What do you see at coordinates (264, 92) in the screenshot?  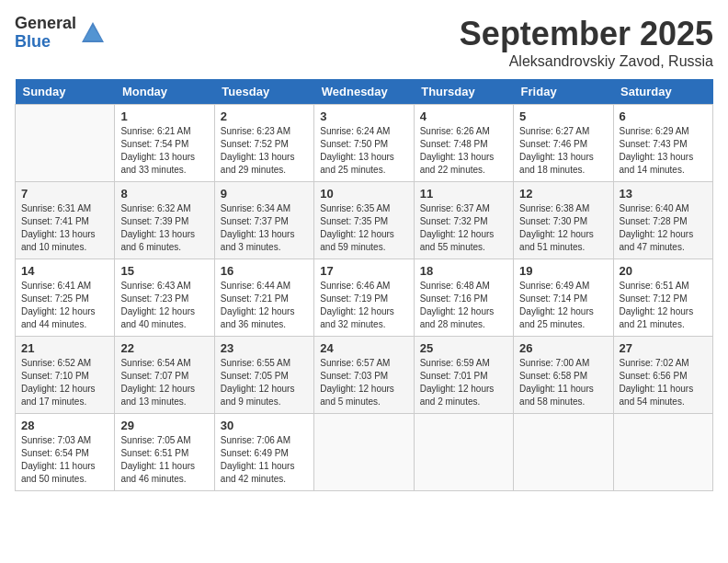 I see `col-tuesday: Tuesday` at bounding box center [264, 92].